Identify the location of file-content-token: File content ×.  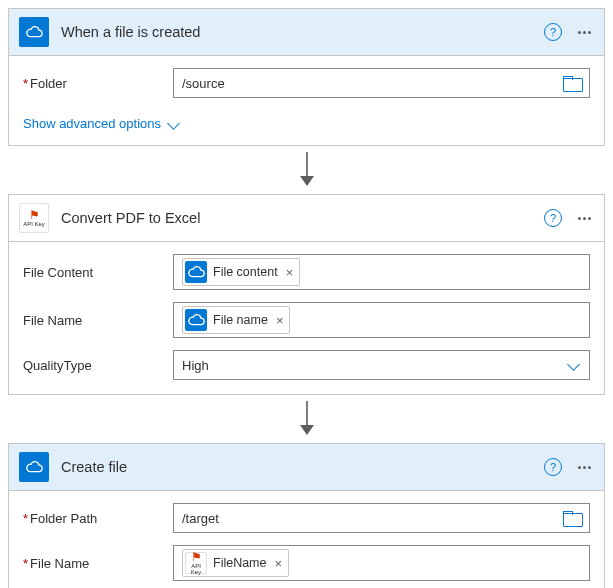
(241, 272).